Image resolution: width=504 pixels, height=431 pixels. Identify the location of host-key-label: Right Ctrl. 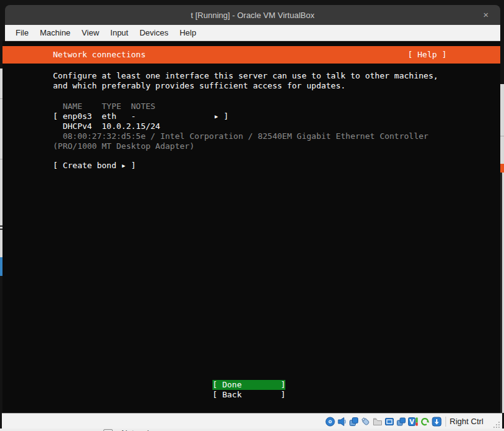
(467, 421).